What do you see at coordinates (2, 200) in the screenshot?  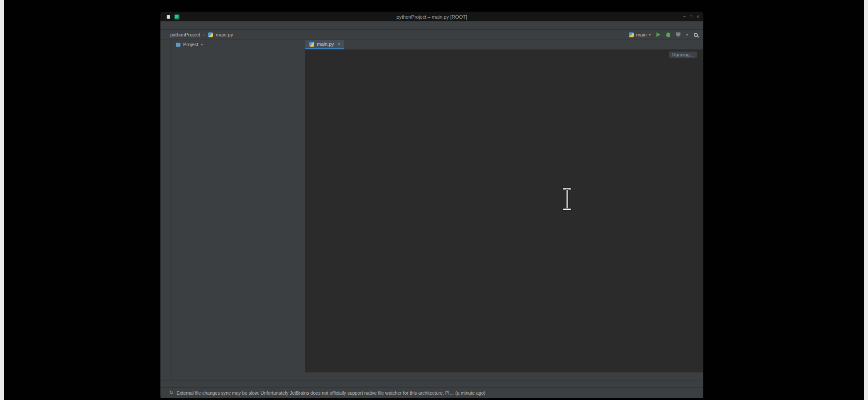 I see `screen-edge-left` at bounding box center [2, 200].